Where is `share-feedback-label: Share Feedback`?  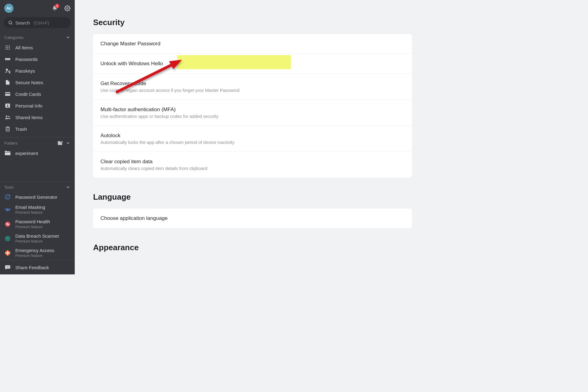
share-feedback-label: Share Feedback is located at coordinates (32, 268).